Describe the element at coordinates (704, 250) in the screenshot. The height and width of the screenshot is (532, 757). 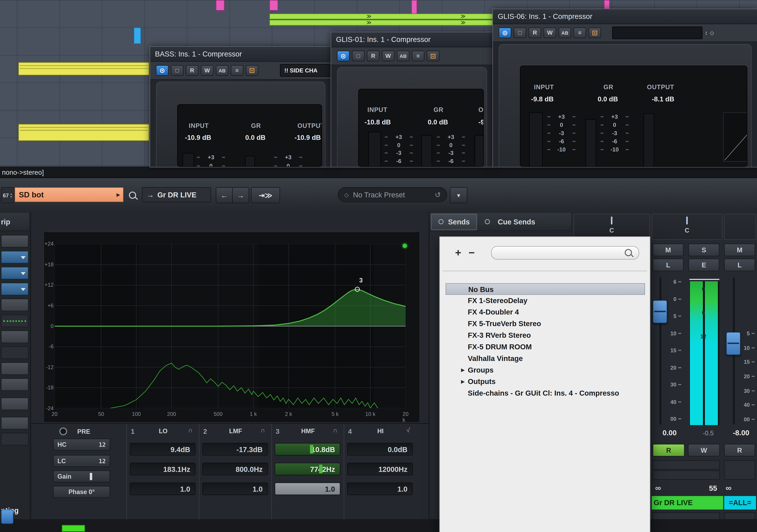
I see `solo-button: S` at that location.